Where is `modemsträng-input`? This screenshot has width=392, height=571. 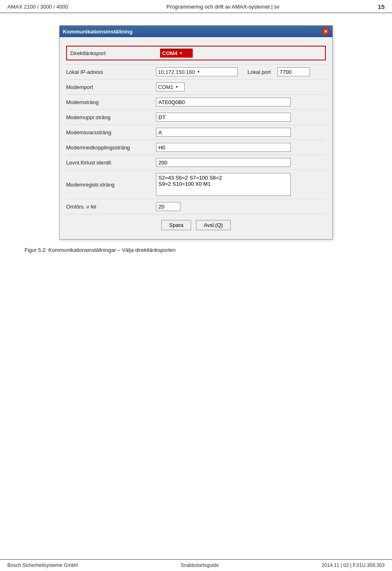
modemsträng-input is located at coordinates (223, 102).